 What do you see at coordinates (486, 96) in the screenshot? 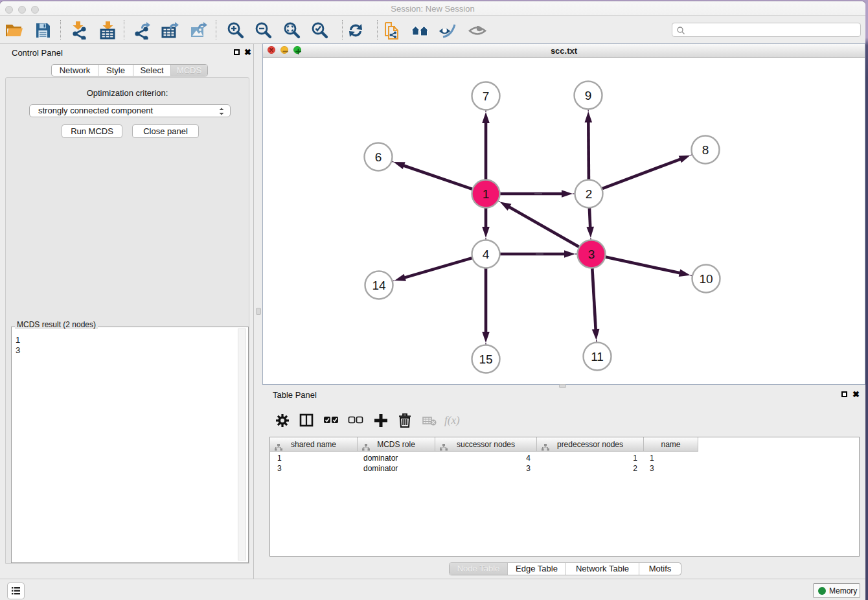
I see `svg-text: 7` at bounding box center [486, 96].